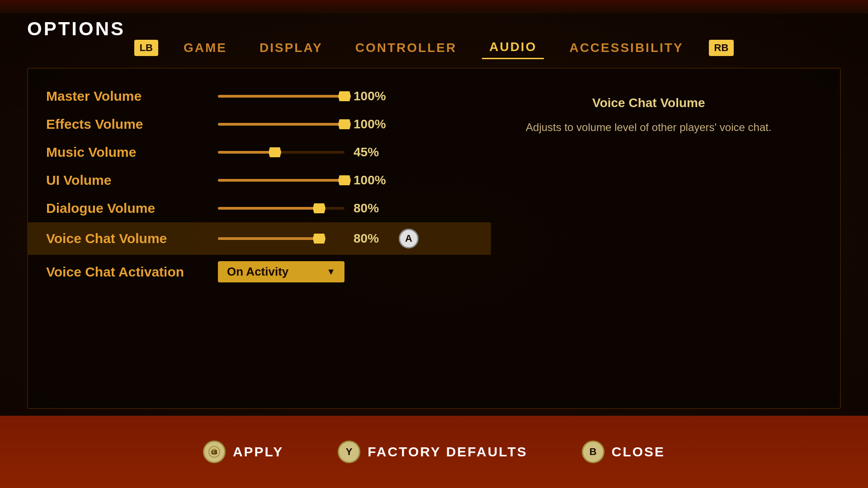  I want to click on master-volume-track, so click(281, 96).